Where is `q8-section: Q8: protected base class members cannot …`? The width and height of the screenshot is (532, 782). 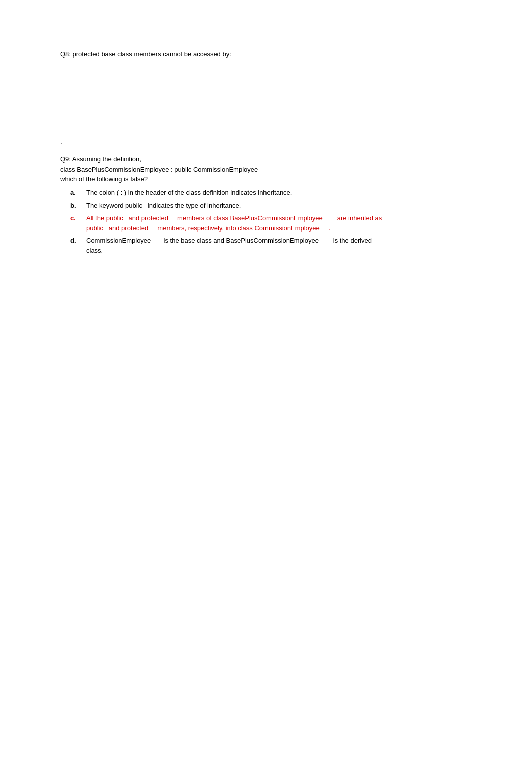 q8-section: Q8: protected base class members cannot … is located at coordinates (286, 54).